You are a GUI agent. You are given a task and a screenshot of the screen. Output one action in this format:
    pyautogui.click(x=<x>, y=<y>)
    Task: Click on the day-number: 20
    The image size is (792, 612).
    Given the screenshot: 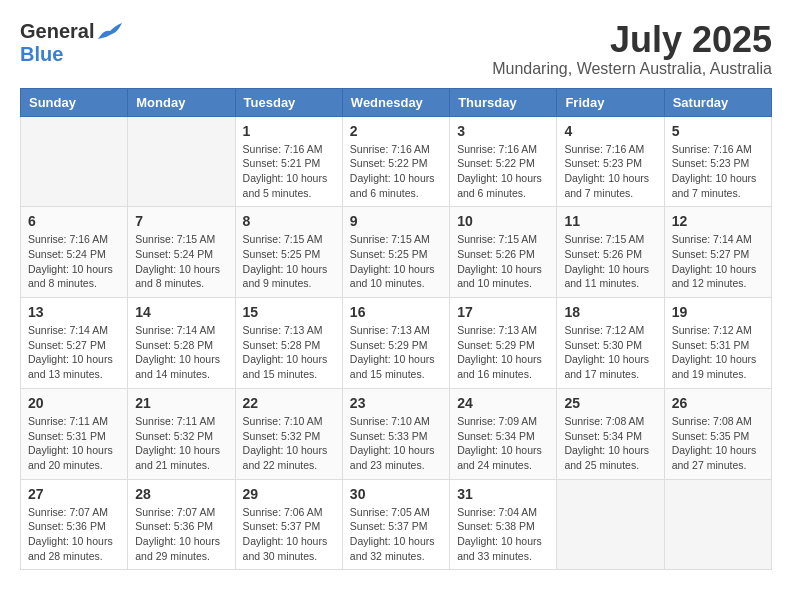 What is the action you would take?
    pyautogui.click(x=74, y=403)
    